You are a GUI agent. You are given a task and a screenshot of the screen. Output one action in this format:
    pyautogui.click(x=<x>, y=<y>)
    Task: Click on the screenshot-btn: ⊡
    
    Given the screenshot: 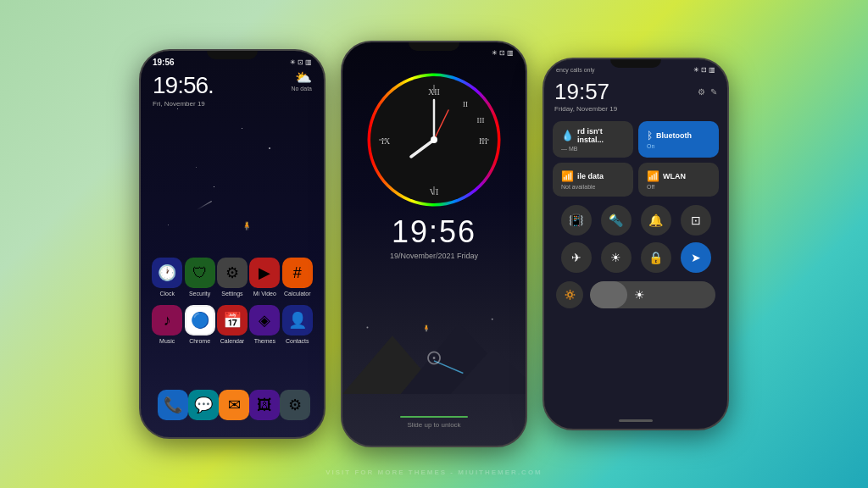 What is the action you would take?
    pyautogui.click(x=696, y=220)
    